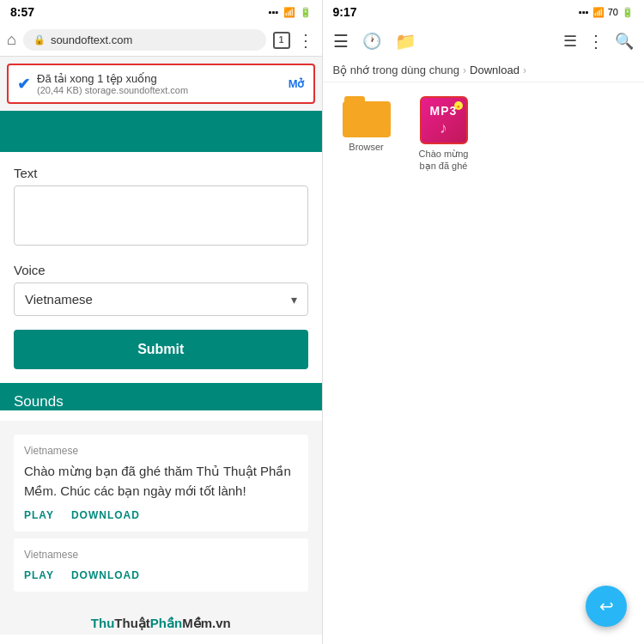 The width and height of the screenshot is (644, 644). What do you see at coordinates (24, 84) in the screenshot?
I see `check-icon: ✔` at bounding box center [24, 84].